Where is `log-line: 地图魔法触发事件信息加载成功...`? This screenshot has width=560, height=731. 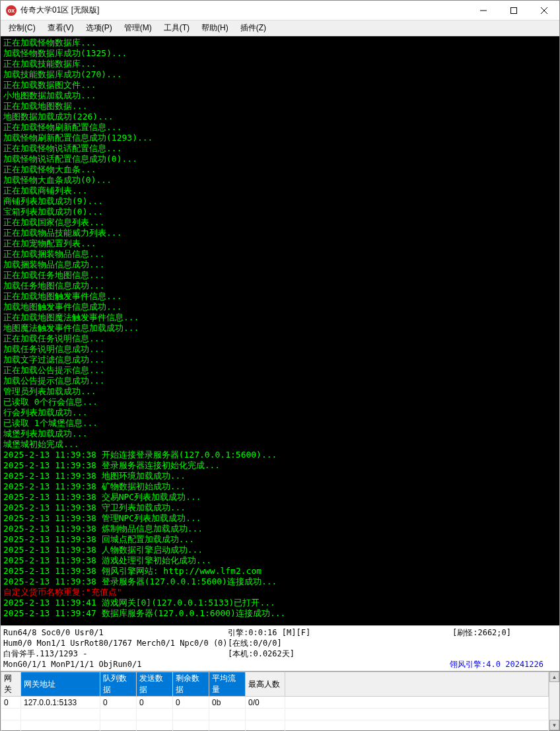 log-line: 地图魔法触发事件信息加载成功... is located at coordinates (280, 328).